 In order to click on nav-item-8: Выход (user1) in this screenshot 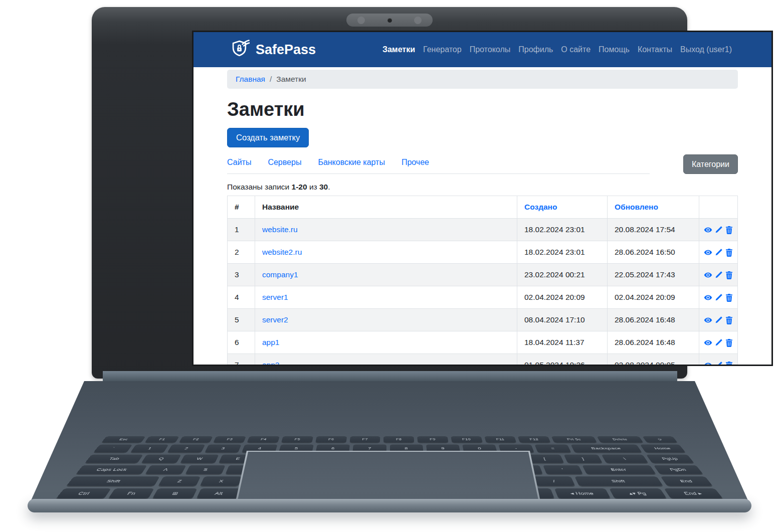, I will do `click(706, 50)`.